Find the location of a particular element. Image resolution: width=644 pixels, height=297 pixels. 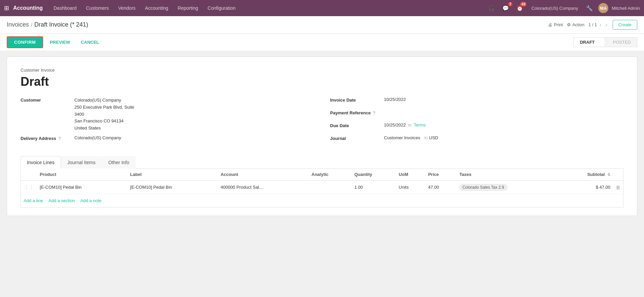

nav-reporting: Reporting is located at coordinates (188, 8).